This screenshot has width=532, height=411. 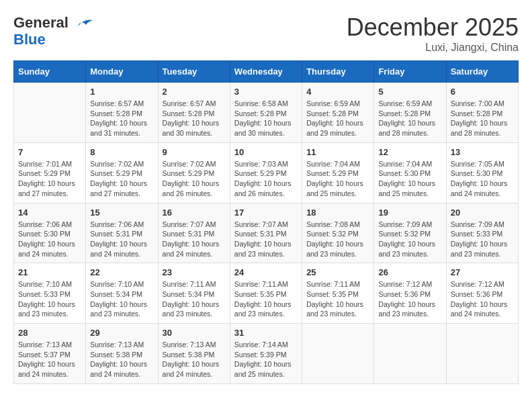 What do you see at coordinates (410, 293) in the screenshot?
I see `calendar-cell: 26Sunrise: 7:12 AM Sunset: 5:36 PM Dayli…` at bounding box center [410, 293].